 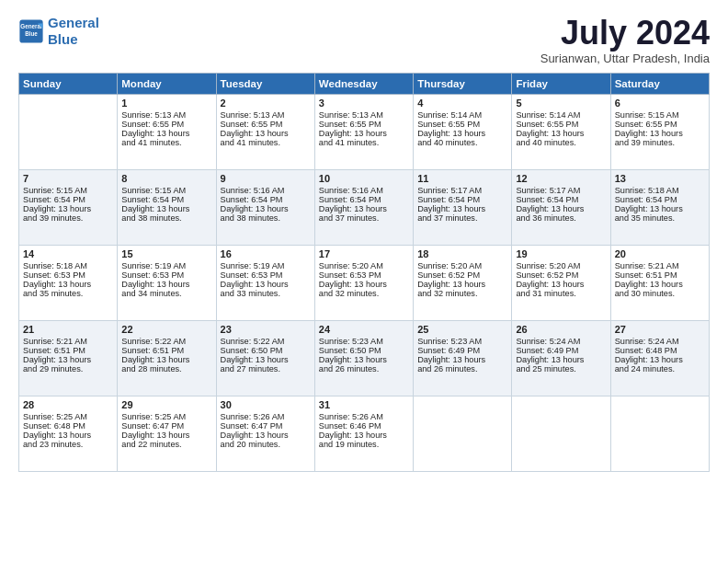 What do you see at coordinates (364, 293) in the screenshot?
I see `day-info: and 32 minutes.` at bounding box center [364, 293].